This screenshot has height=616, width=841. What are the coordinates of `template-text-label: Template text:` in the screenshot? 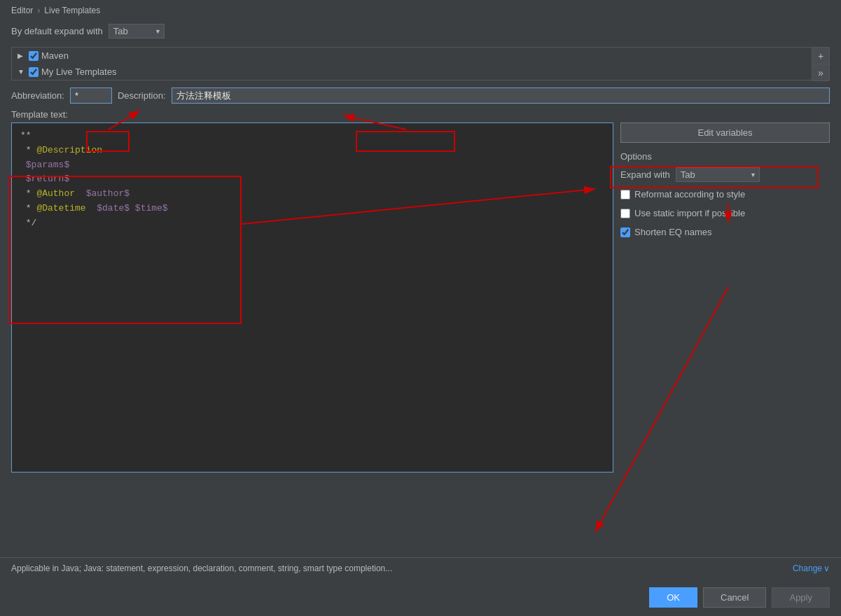 It's located at (420, 115).